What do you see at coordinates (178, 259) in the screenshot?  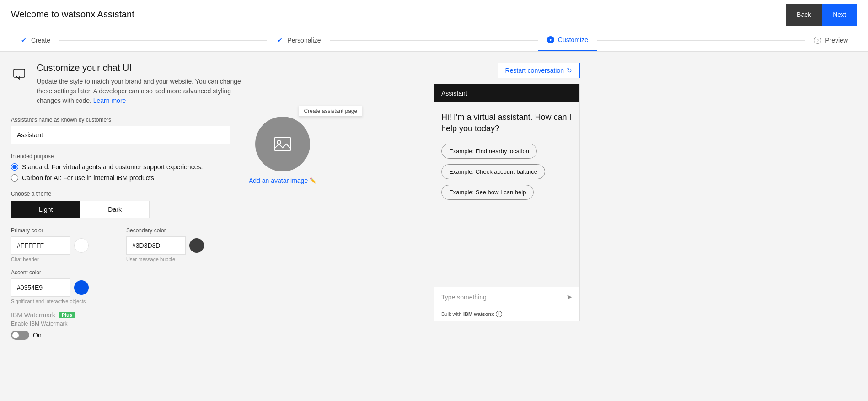 I see `secondary-color-sublabel: User message bubble` at bounding box center [178, 259].